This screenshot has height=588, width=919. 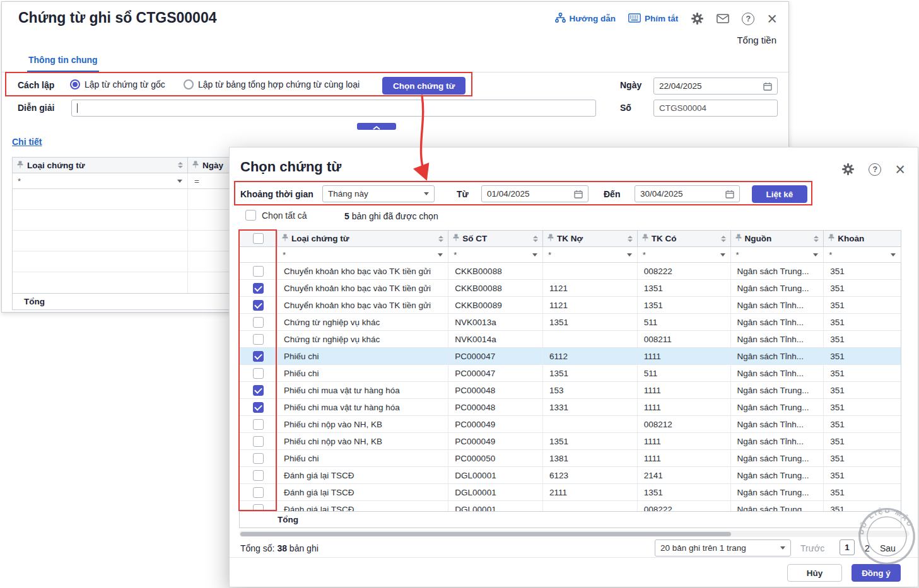 I want to click on help-icon: ?, so click(x=748, y=19).